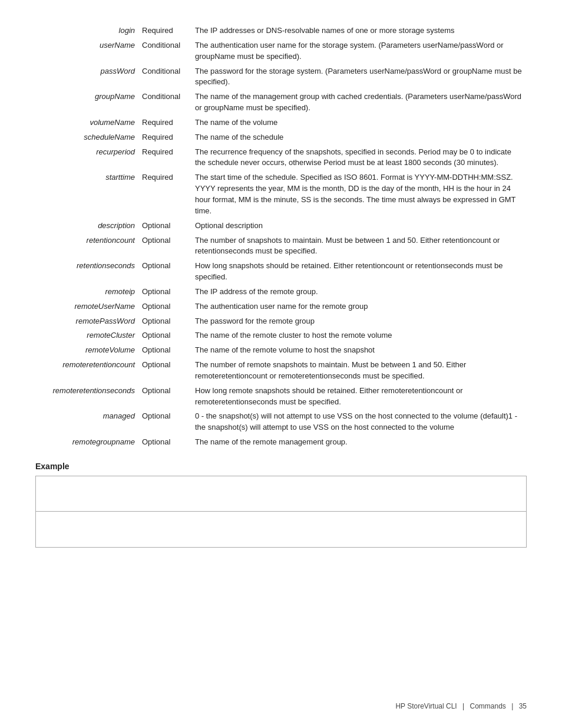  What do you see at coordinates (281, 292) in the screenshot?
I see `param-row: remoteipOptionalThe IP address of the re…` at bounding box center [281, 292].